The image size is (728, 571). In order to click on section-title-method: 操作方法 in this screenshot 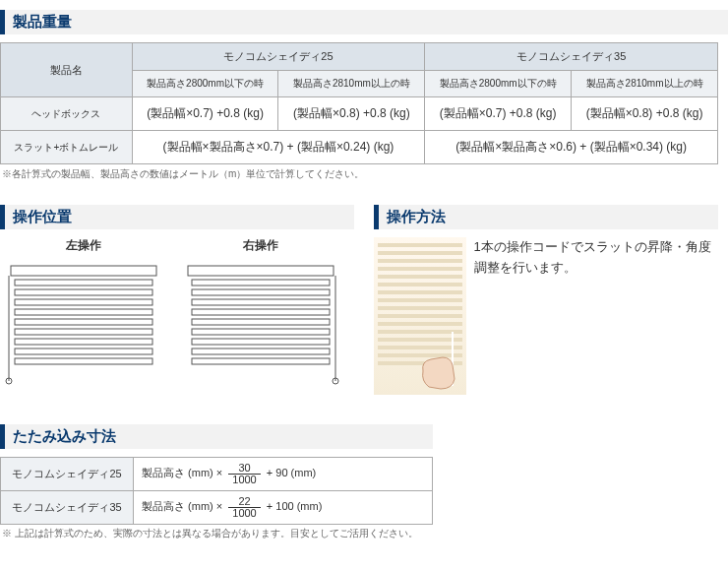, I will do `click(546, 217)`.